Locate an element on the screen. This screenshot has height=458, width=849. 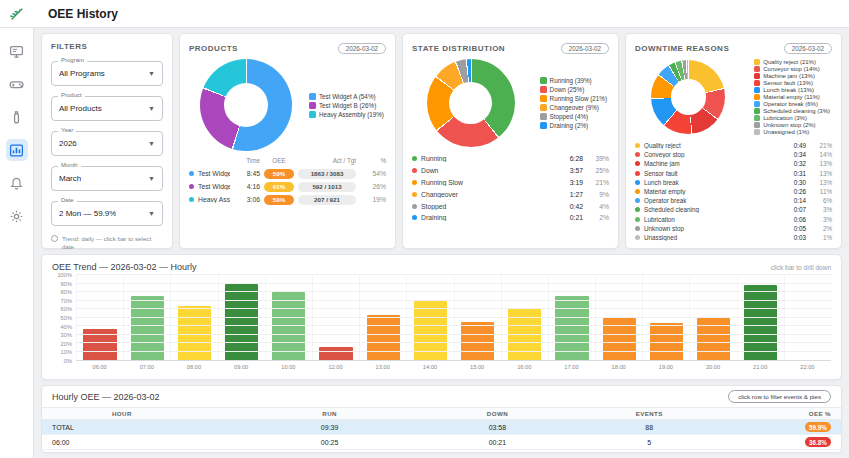
products-title: PRODUCTS is located at coordinates (214, 48).